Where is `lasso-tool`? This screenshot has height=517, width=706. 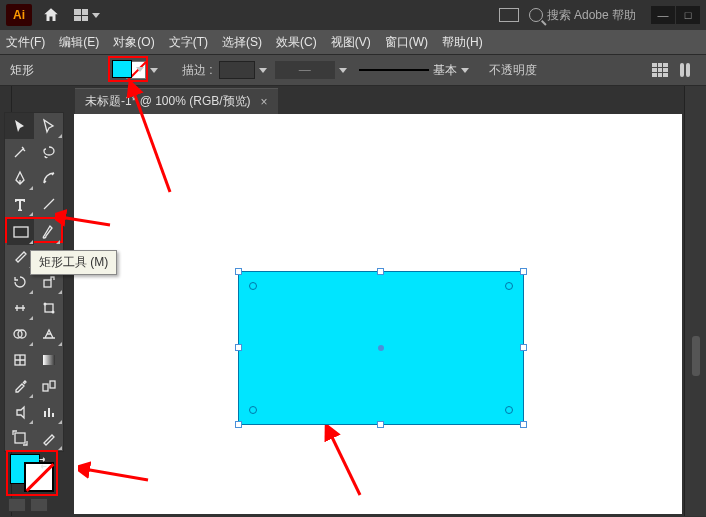
lasso-tool is located at coordinates (48, 152).